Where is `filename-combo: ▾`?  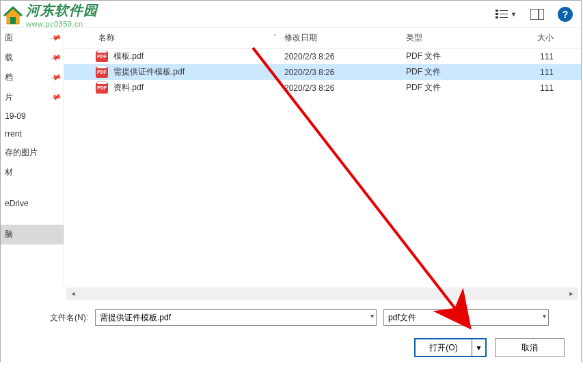 filename-combo: ▾ is located at coordinates (236, 318).